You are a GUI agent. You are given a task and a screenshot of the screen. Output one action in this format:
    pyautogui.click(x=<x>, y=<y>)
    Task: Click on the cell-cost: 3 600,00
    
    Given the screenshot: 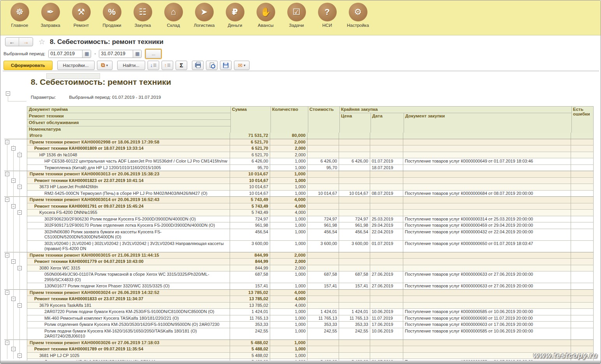 What is the action you would take?
    pyautogui.click(x=323, y=247)
    